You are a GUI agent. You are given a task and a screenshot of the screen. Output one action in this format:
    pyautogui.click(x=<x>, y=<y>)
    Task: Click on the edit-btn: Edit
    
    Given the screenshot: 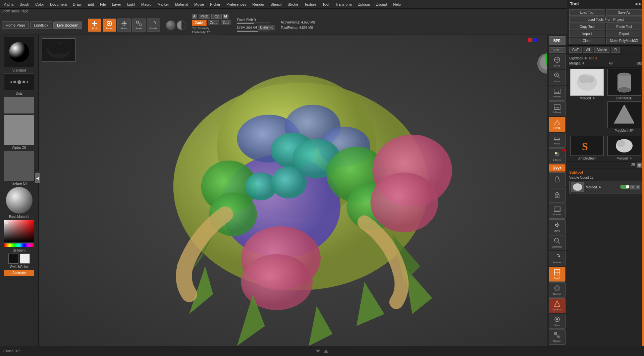 What is the action you would take?
    pyautogui.click(x=95, y=25)
    